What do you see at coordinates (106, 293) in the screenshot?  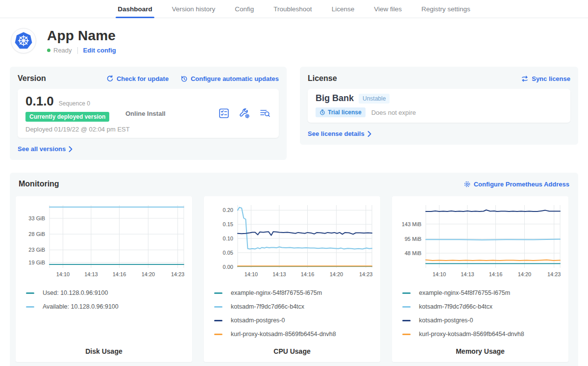 I see `legend-item: Used: 10.128.0.96:9100` at bounding box center [106, 293].